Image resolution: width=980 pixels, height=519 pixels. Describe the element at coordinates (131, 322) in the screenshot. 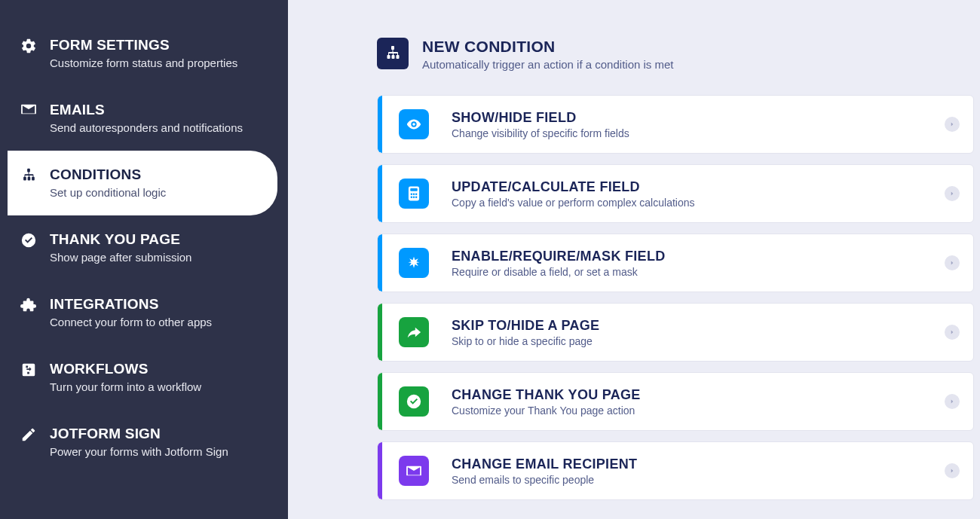

I see `sidebar-item-desc: Connect your form to other apps` at that location.